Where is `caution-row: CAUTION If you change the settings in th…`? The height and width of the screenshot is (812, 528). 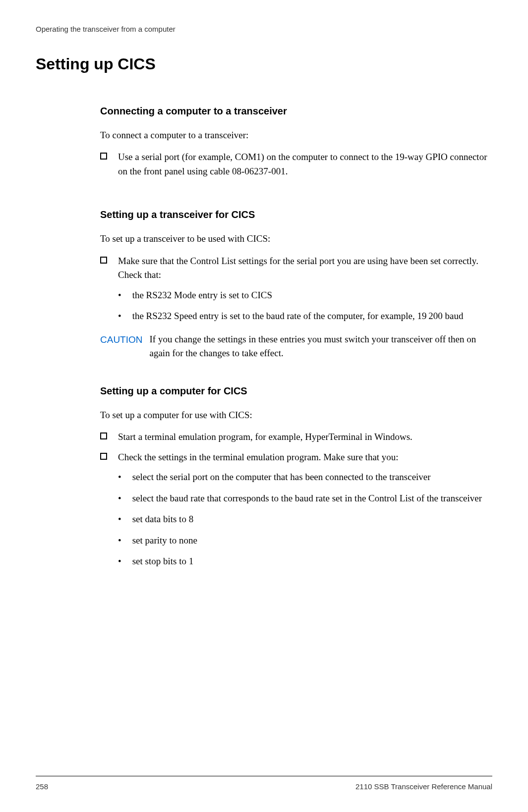 caution-row: CAUTION If you change the settings in th… is located at coordinates (296, 347).